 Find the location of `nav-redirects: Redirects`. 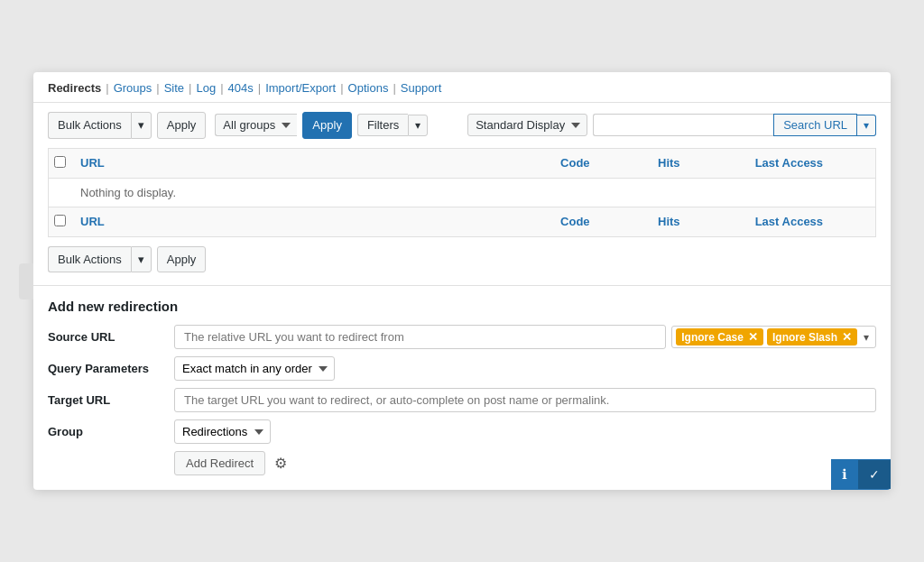

nav-redirects: Redirects is located at coordinates (74, 88).